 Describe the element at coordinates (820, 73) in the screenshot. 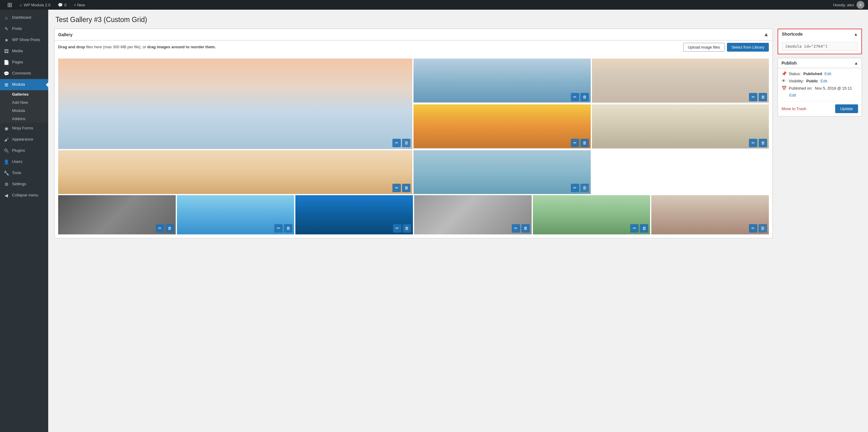

I see `right-sidebar: Shortcode ▲ Publish ▲ 📌` at that location.